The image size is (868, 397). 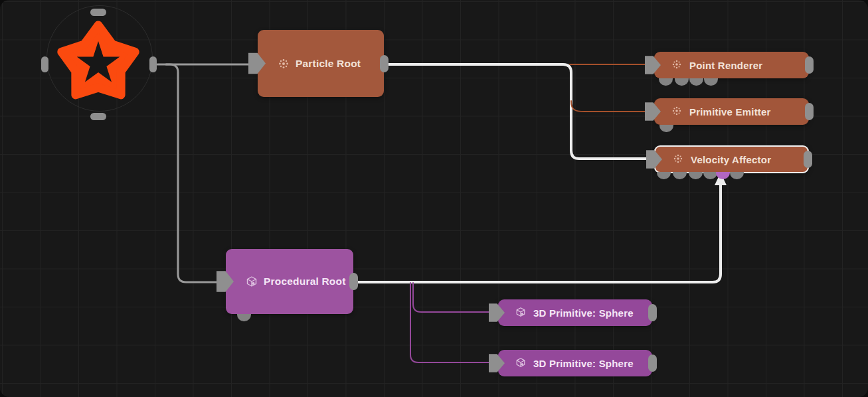 What do you see at coordinates (652, 363) in the screenshot?
I see `sphere-2-output-port` at bounding box center [652, 363].